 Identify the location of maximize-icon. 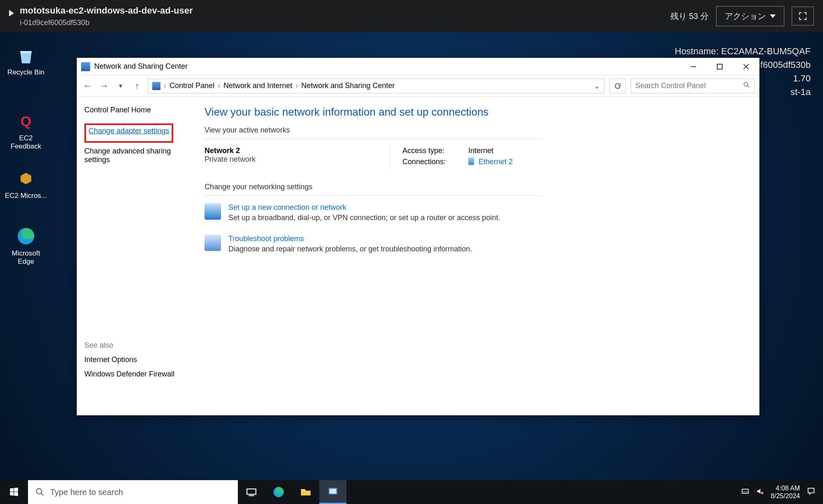
(720, 67).